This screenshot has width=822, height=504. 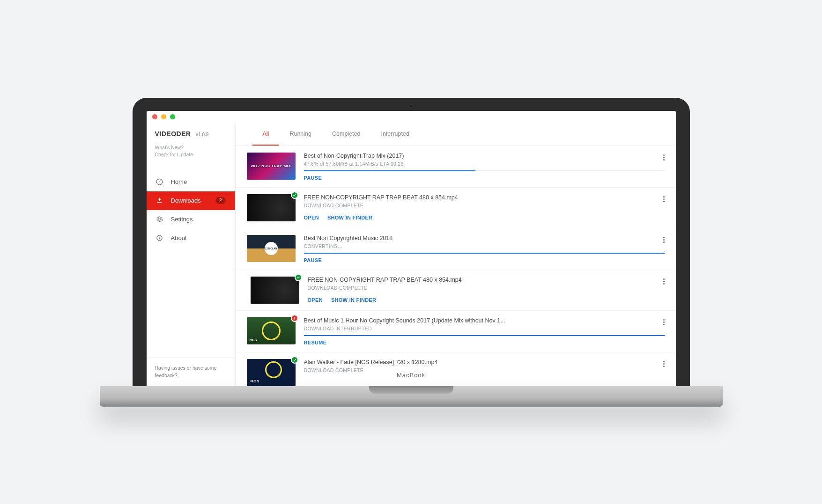 What do you see at coordinates (202, 135) in the screenshot?
I see `app-version: v1.0.9` at bounding box center [202, 135].